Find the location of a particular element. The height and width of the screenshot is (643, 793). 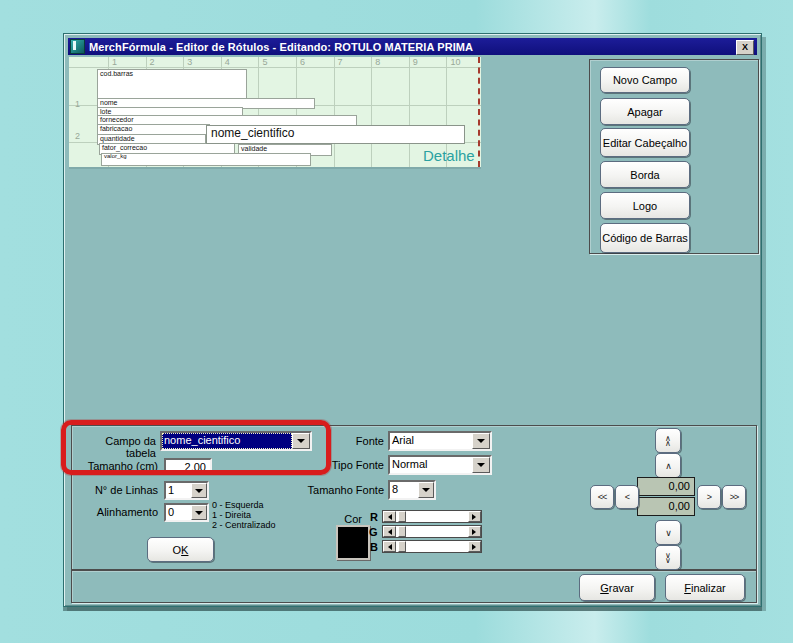

cor-label: Cor is located at coordinates (343, 519).